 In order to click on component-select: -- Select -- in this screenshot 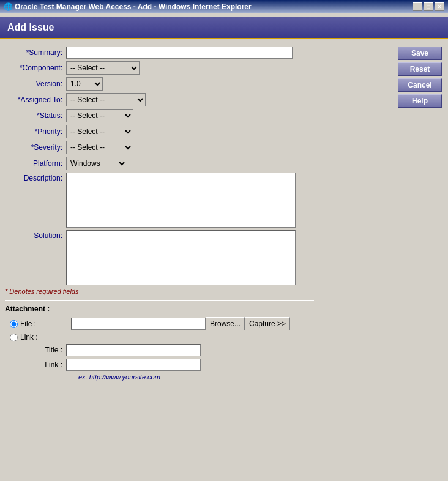, I will do `click(103, 68)`.